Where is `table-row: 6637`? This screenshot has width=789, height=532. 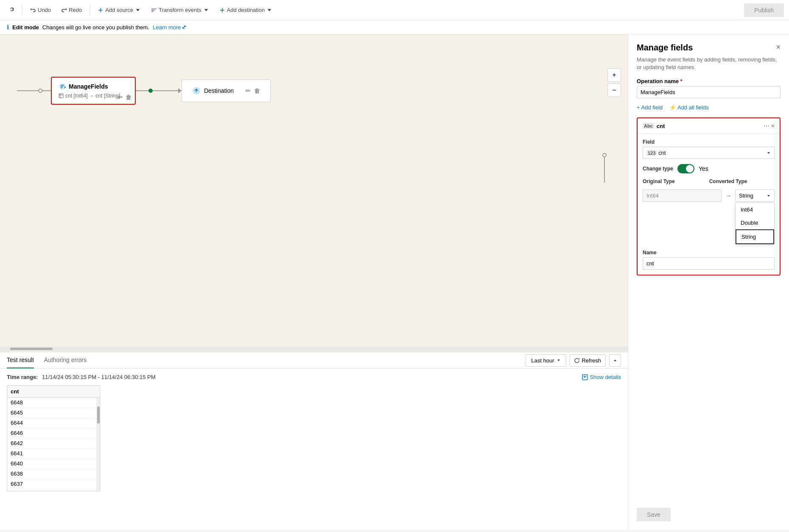
table-row: 6637 is located at coordinates (53, 484).